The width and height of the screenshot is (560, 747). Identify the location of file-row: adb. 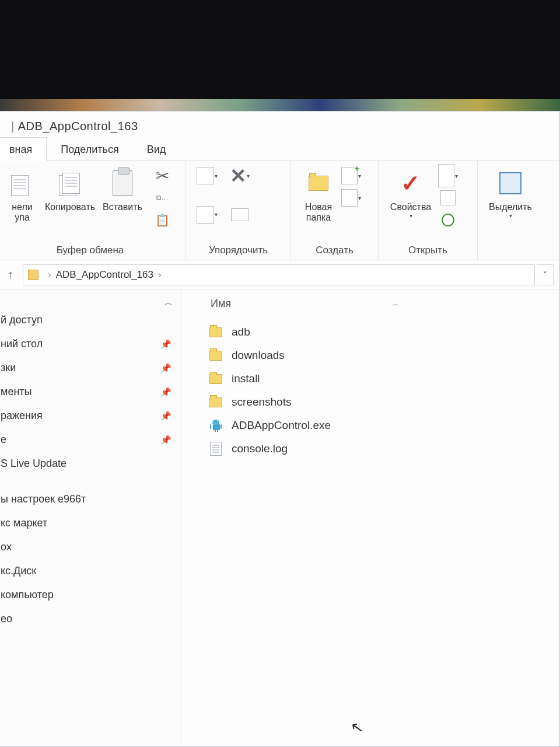
(379, 332).